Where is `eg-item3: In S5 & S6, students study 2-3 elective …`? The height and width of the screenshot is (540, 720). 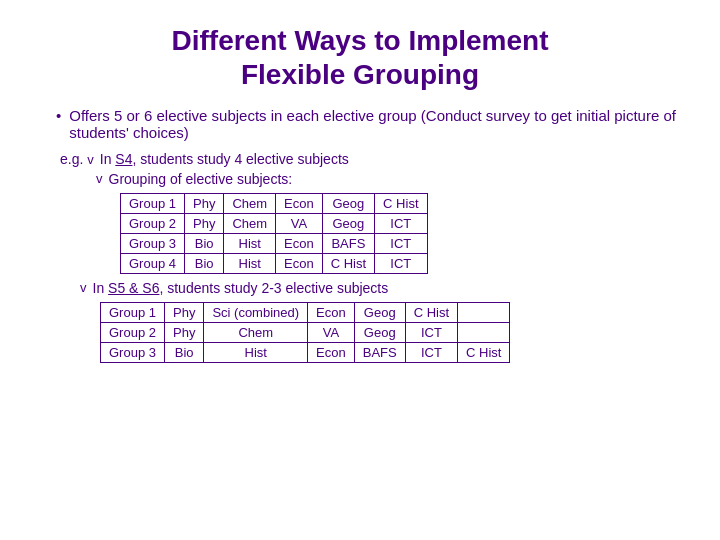 eg-item3: In S5 & S6, students study 2-3 elective … is located at coordinates (241, 288).